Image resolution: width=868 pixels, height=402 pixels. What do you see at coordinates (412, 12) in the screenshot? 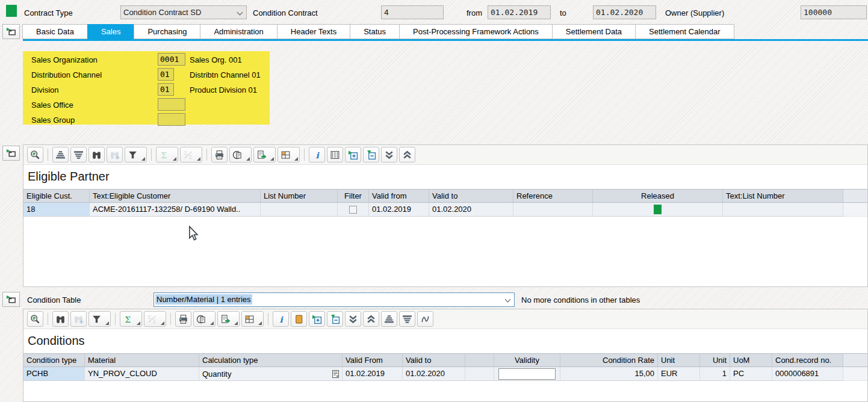
I see `condition-contract-field: 4` at bounding box center [412, 12].